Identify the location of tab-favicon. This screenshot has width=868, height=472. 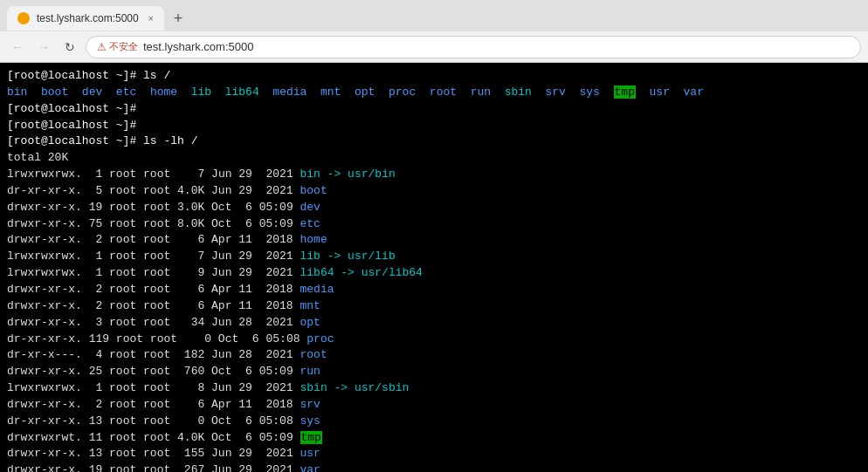
(24, 18).